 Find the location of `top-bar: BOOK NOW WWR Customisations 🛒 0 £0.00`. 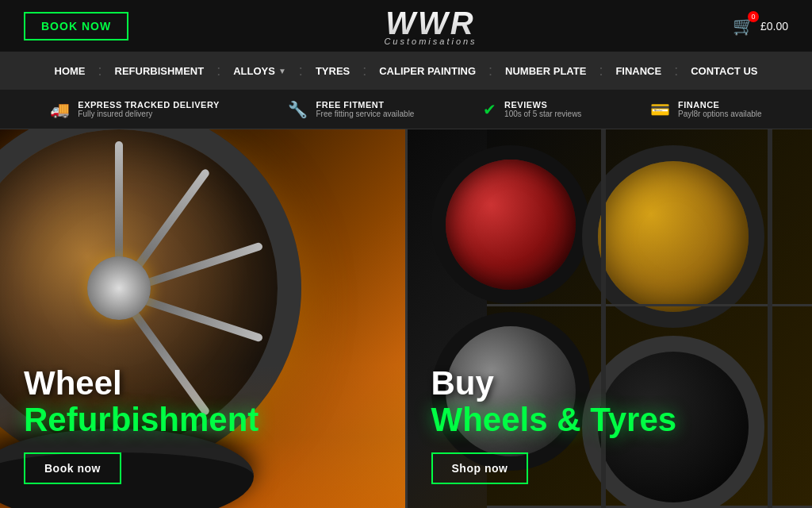

top-bar: BOOK NOW WWR Customisations 🛒 0 £0.00 is located at coordinates (406, 25).